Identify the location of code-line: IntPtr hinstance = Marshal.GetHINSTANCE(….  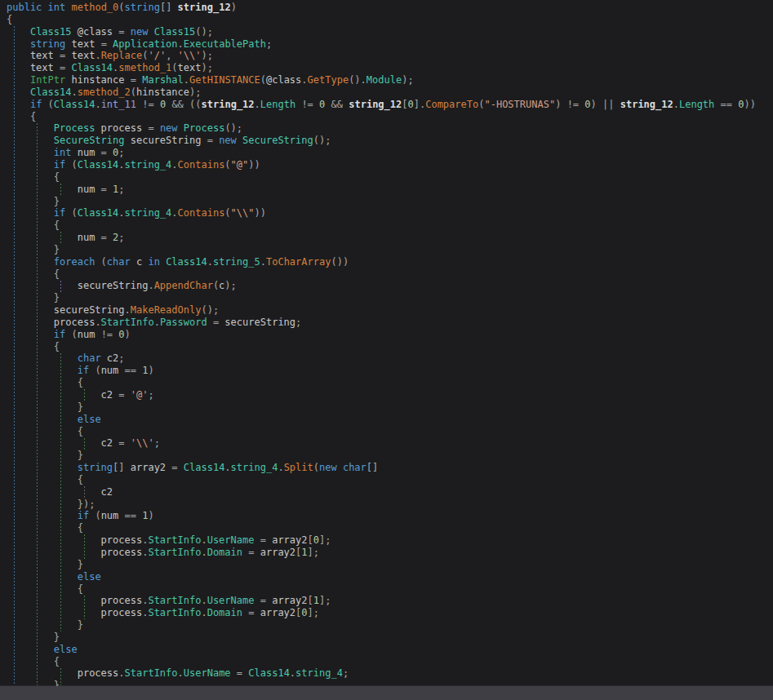
(381, 80).